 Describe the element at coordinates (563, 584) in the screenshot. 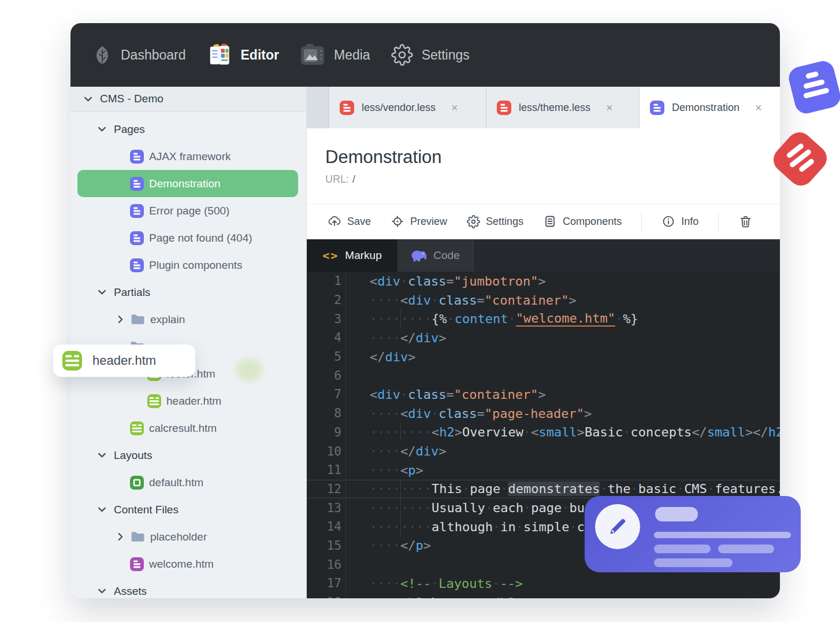

I see `line-content: ····<!--·Layouts·-->` at that location.